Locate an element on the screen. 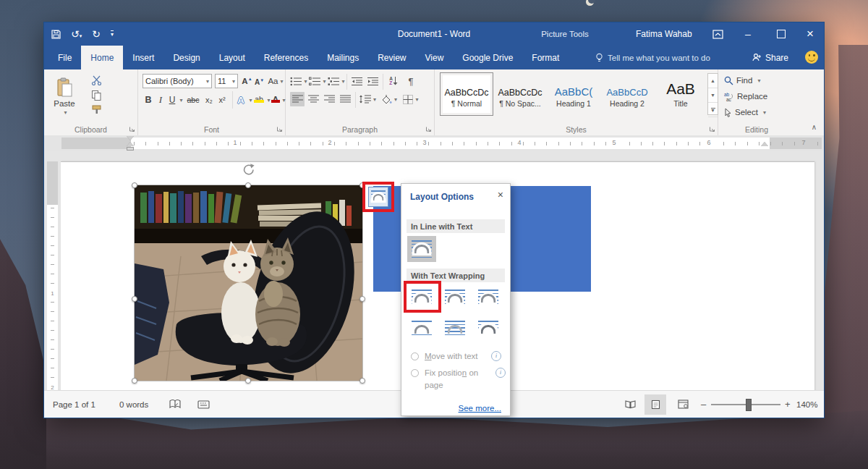  tab-format: Format is located at coordinates (545, 58).